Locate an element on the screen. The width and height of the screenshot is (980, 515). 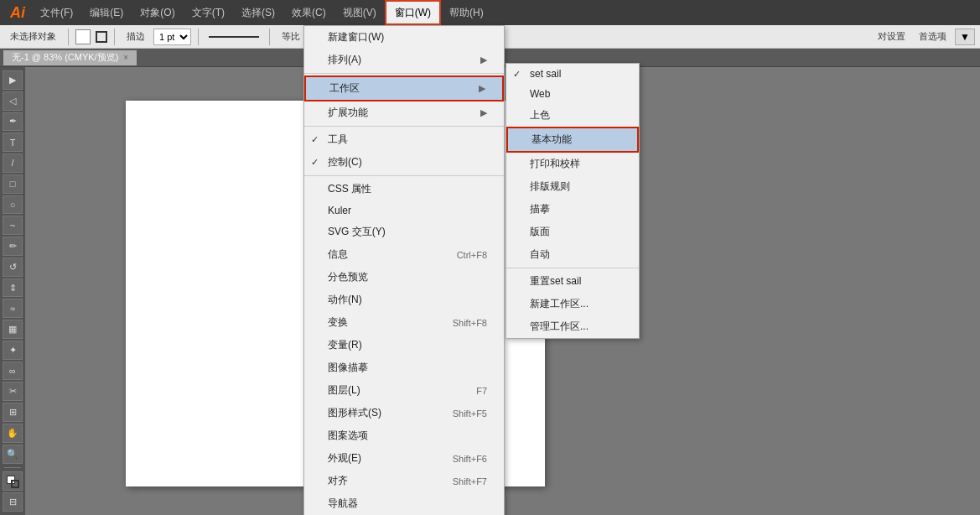
stroke-line is located at coordinates (234, 37).